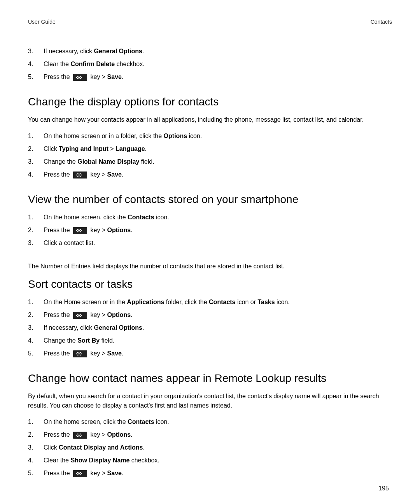 The width and height of the screenshot is (420, 504). What do you see at coordinates (210, 162) in the screenshot?
I see `step-item: 3.Change the Global Name Display field.` at bounding box center [210, 162].